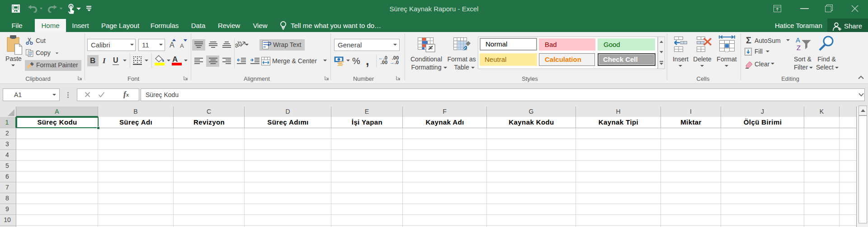 The width and height of the screenshot is (868, 227). I want to click on svg-text: Z, so click(798, 47).